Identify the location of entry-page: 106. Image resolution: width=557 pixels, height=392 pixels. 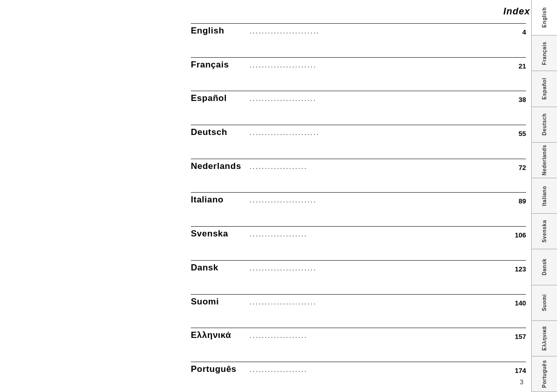
(518, 235).